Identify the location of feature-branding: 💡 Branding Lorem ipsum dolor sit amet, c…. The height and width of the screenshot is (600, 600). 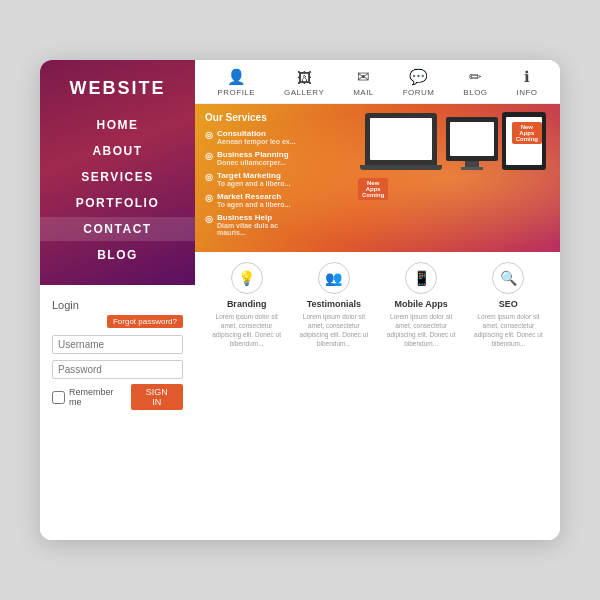
(246, 305).